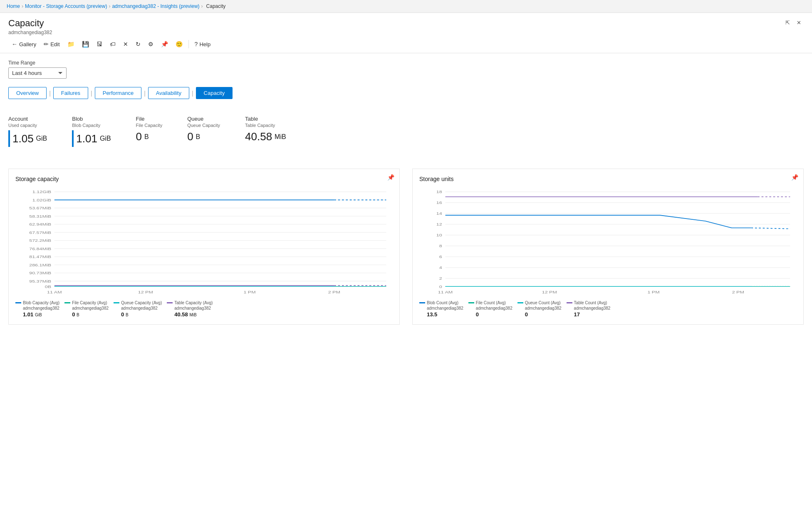 This screenshot has height=524, width=812. Describe the element at coordinates (179, 44) in the screenshot. I see `feedback-button: 🙂` at that location.